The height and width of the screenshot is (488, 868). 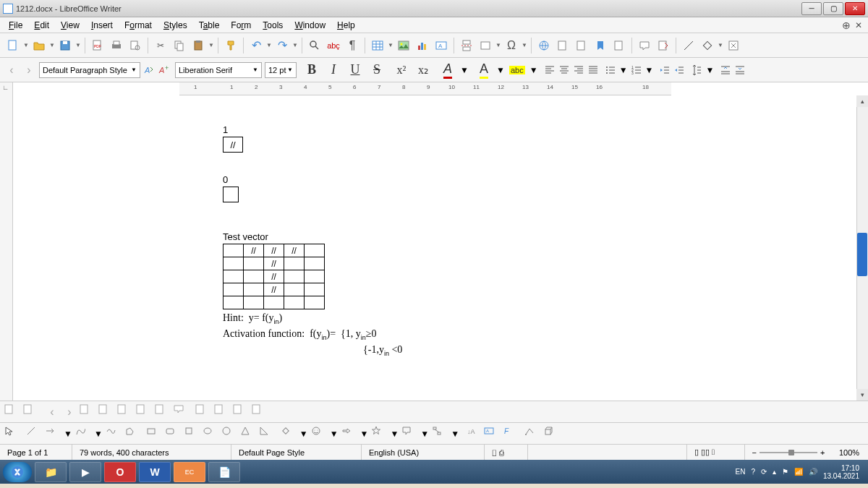 What do you see at coordinates (716, 453) in the screenshot?
I see `status-view-icons: ▯ ▯▯ ⃞` at bounding box center [716, 453].